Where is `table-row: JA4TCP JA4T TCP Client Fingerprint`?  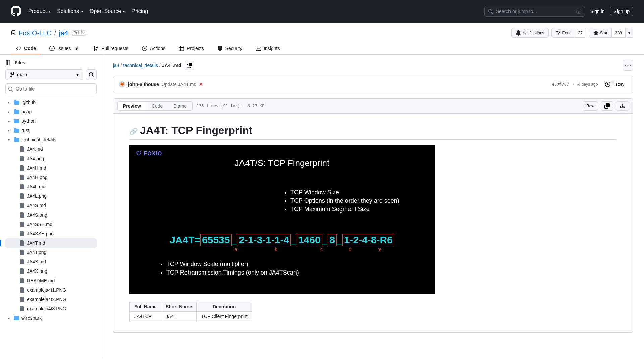 table-row: JA4TCP JA4T TCP Client Fingerprint is located at coordinates (191, 316).